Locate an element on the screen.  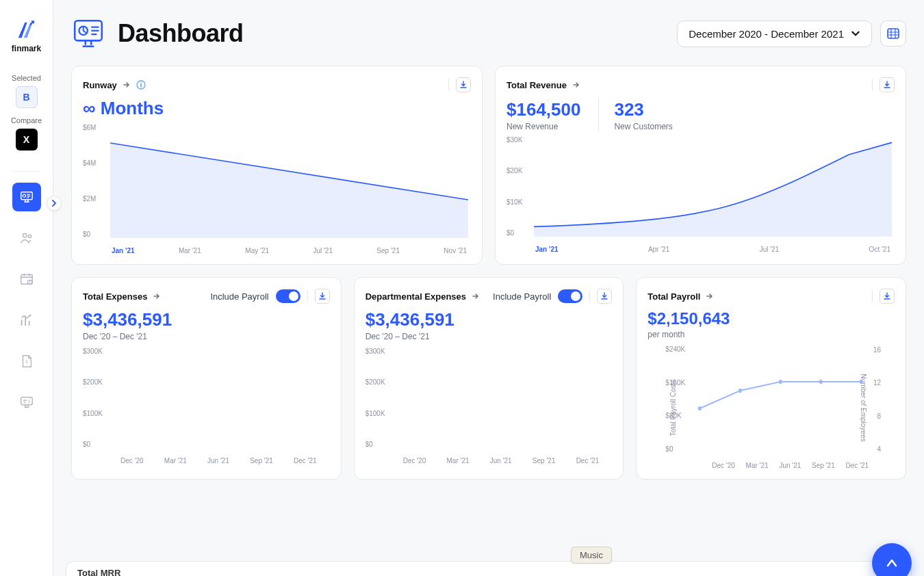
people-icon is located at coordinates (27, 238).